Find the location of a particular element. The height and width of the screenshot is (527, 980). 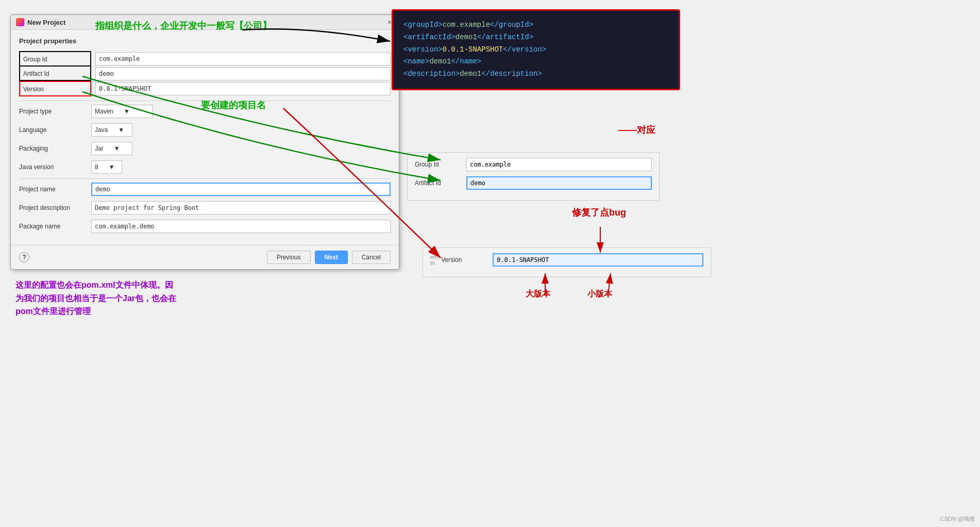

package-name-input is located at coordinates (241, 226).